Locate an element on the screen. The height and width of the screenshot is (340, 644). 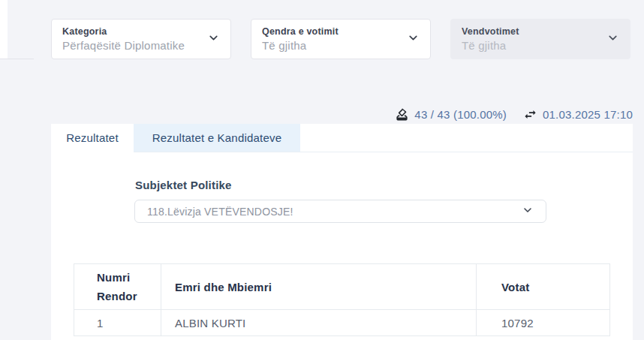
political-subject-select-value: 118.Lëvizja VETËVENDOSJE! is located at coordinates (221, 212).